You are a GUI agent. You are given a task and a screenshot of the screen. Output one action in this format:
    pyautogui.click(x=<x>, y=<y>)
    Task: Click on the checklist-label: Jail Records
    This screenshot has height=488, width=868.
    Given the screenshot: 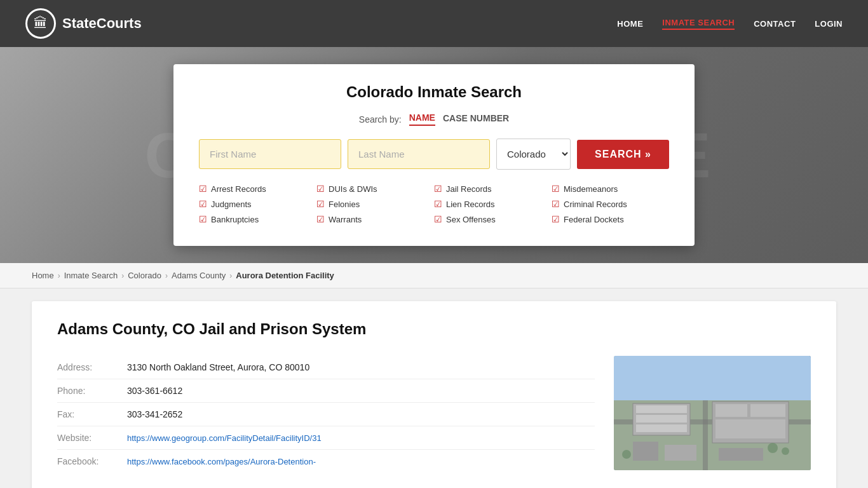 What is the action you would take?
    pyautogui.click(x=469, y=189)
    